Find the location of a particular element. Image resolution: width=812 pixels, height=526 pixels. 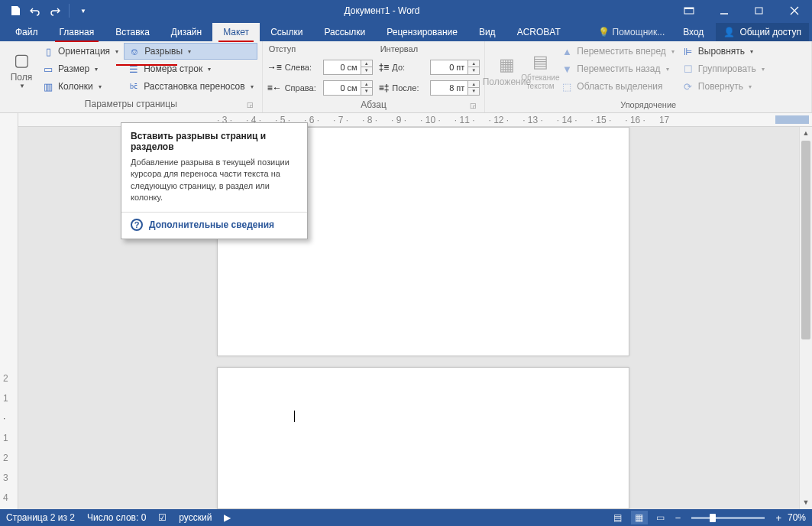

tab-view: Вид is located at coordinates (487, 32).